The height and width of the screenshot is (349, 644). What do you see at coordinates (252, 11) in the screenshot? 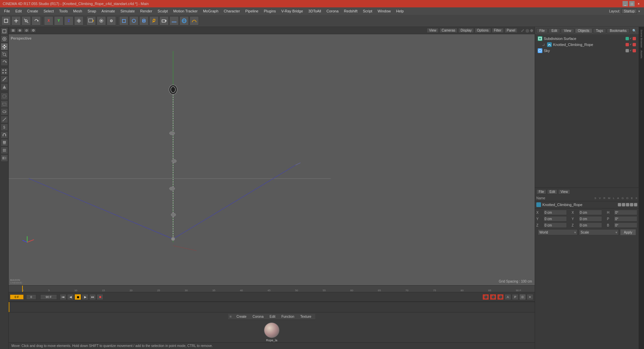
I see `menu-pipeline: Pipeline` at bounding box center [252, 11].